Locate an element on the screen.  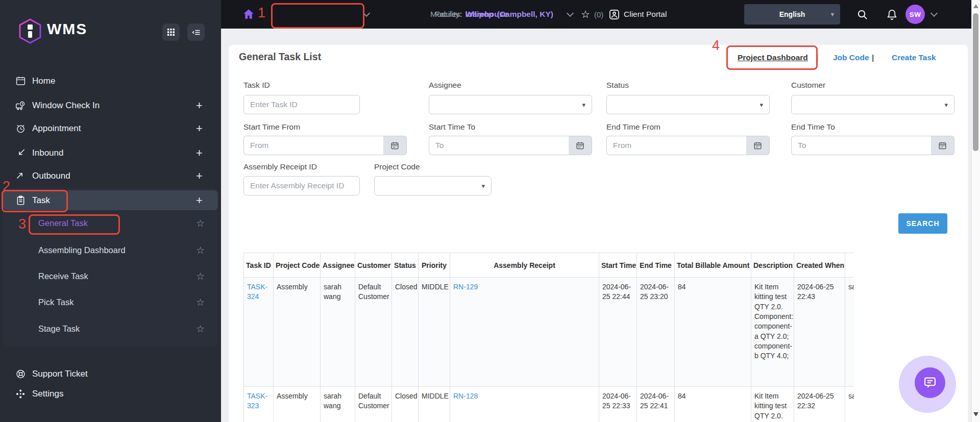
sidebar-item-pick-task: Pick Task ☆ is located at coordinates (110, 302).